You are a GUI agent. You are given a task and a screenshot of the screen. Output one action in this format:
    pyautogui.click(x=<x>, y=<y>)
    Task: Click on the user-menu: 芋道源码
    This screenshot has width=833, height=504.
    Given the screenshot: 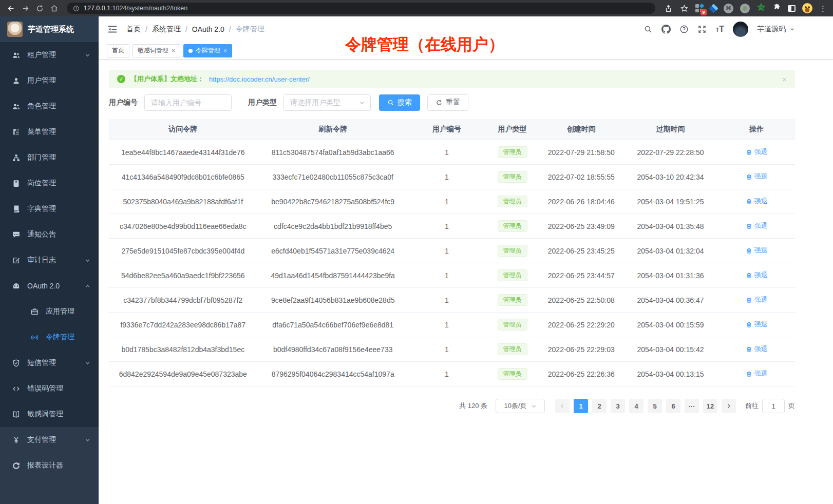 What is the action you would take?
    pyautogui.click(x=776, y=29)
    